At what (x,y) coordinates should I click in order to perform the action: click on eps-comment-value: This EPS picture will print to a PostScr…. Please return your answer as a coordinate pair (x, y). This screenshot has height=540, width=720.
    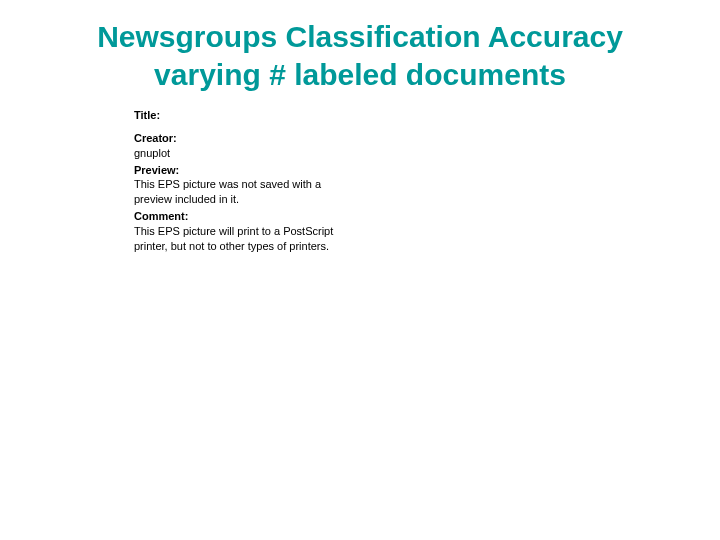
    Looking at the image, I should click on (239, 239).